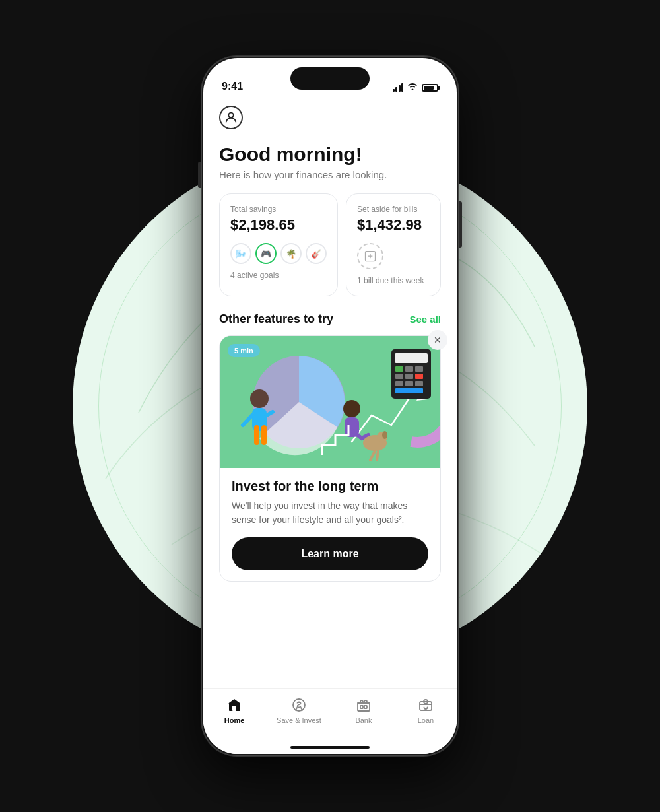  What do you see at coordinates (330, 402) in the screenshot?
I see `feature-image: 5 min` at bounding box center [330, 402].